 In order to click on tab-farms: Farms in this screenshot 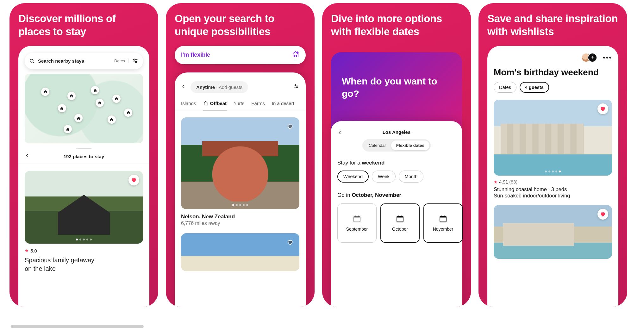, I will do `click(258, 104)`.